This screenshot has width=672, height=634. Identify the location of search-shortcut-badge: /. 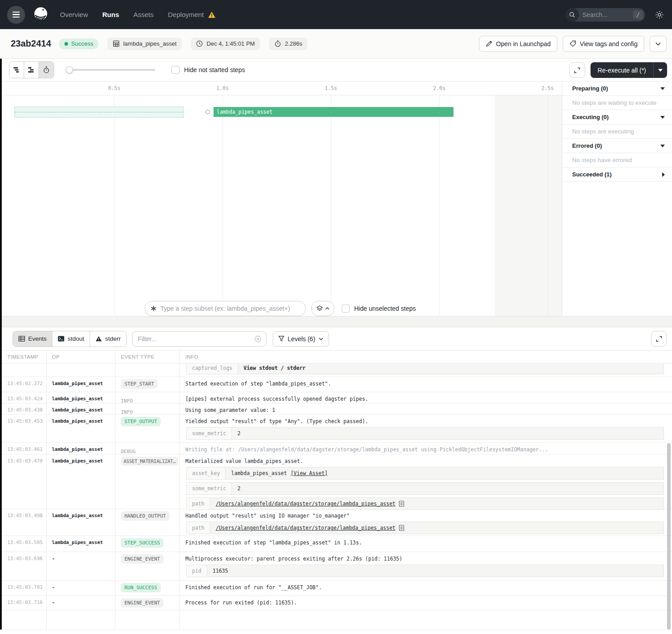
(638, 15).